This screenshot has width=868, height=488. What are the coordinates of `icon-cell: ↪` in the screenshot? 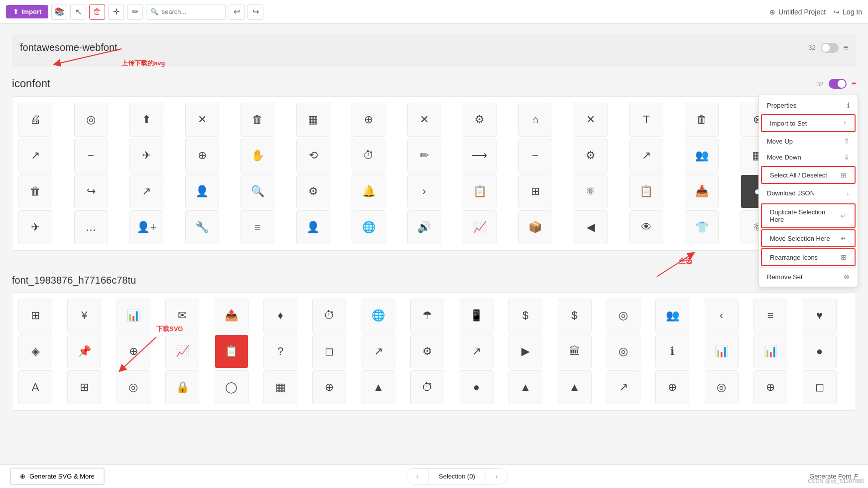 It's located at (91, 191).